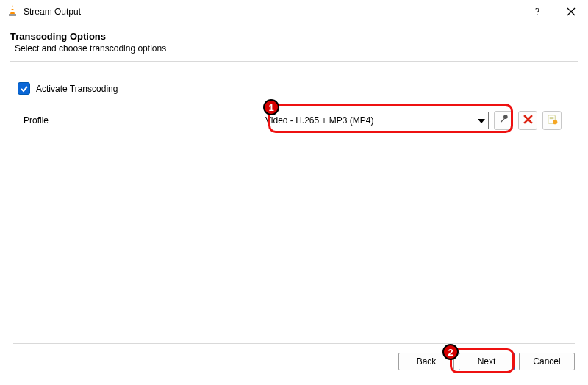 The image size is (588, 385). Describe the element at coordinates (487, 361) in the screenshot. I see `next-button: Next` at that location.